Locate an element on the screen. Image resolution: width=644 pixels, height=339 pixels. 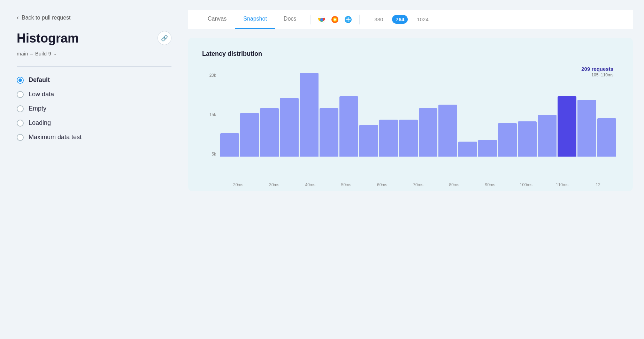
y-label-5k: 5k is located at coordinates (209, 154).